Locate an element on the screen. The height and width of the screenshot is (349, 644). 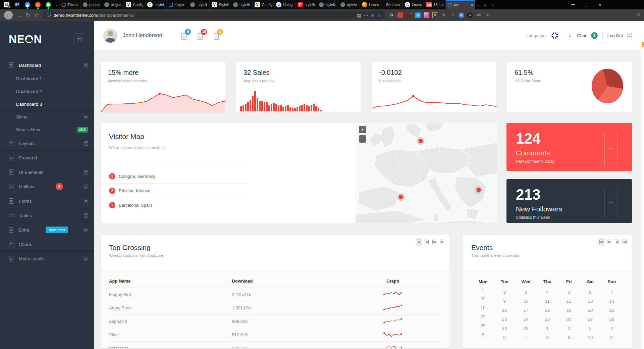
new-tab-button: + is located at coordinates (485, 5).